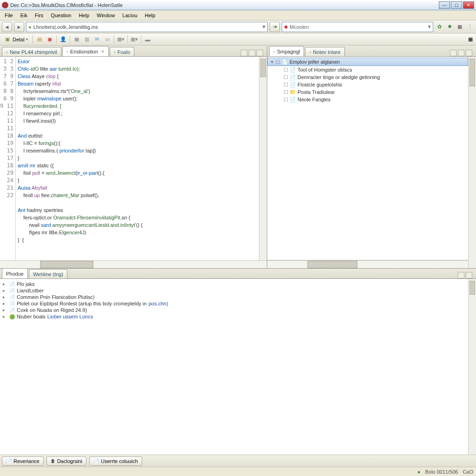  I want to click on editor-tab-0: ▫New PL44 chimpnivil, so click(32, 52).